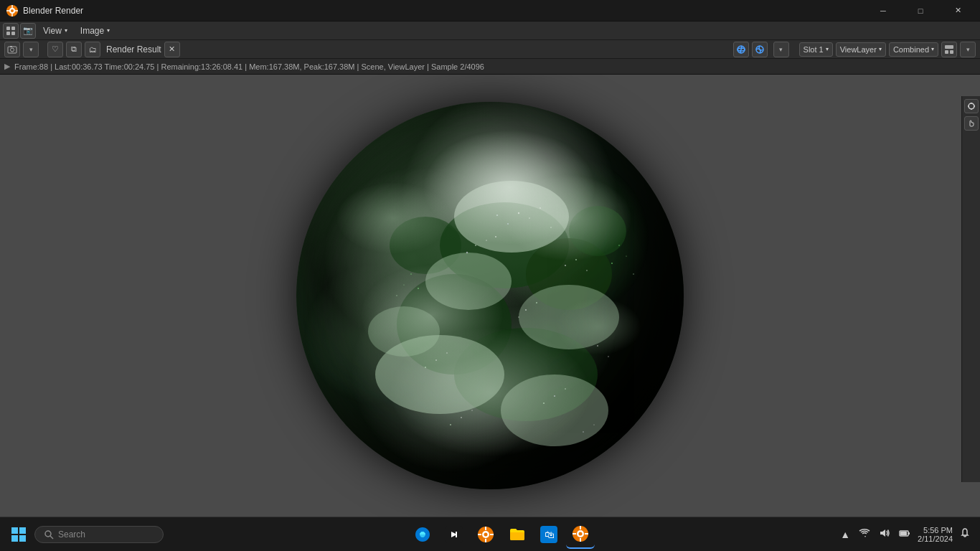 The width and height of the screenshot is (980, 551). I want to click on close-render-icon: ✕, so click(172, 50).